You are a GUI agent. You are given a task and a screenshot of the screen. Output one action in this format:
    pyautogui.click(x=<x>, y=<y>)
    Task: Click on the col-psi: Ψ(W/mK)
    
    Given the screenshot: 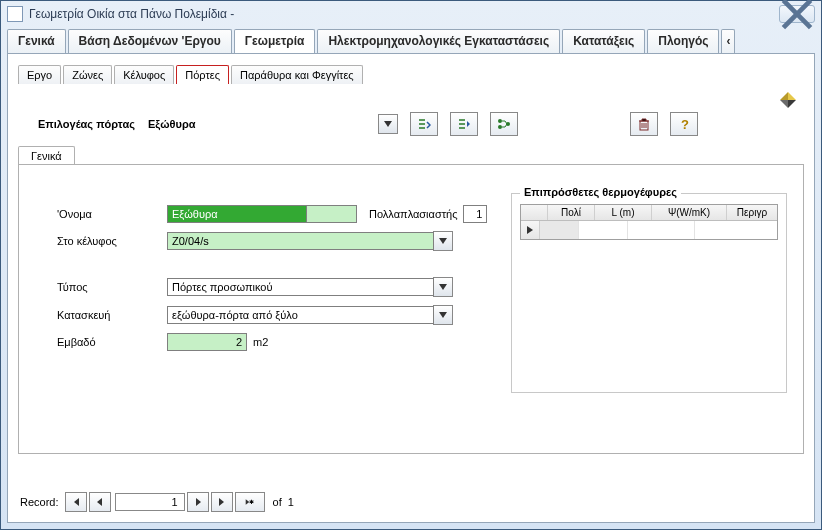 What is the action you would take?
    pyautogui.click(x=690, y=212)
    